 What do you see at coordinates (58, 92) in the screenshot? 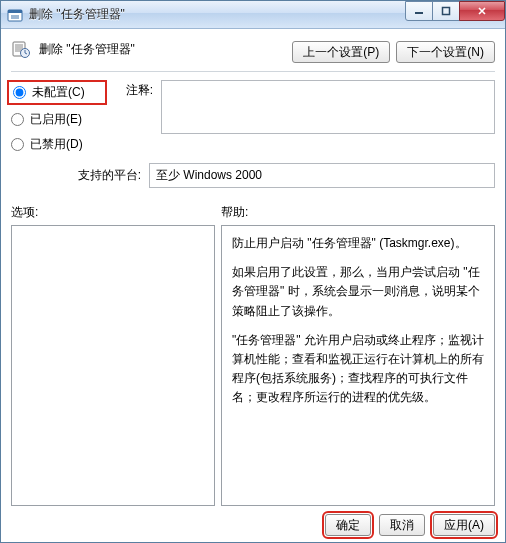
I see `radio-not-configured-label: 未配置(C)` at bounding box center [58, 92].